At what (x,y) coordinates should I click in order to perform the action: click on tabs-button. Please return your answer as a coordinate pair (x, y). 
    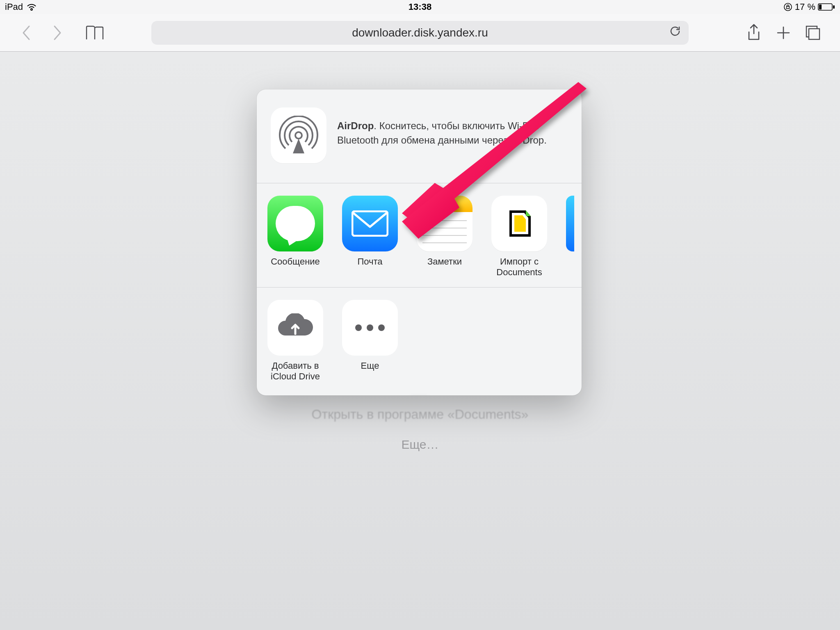
    Looking at the image, I should click on (813, 33).